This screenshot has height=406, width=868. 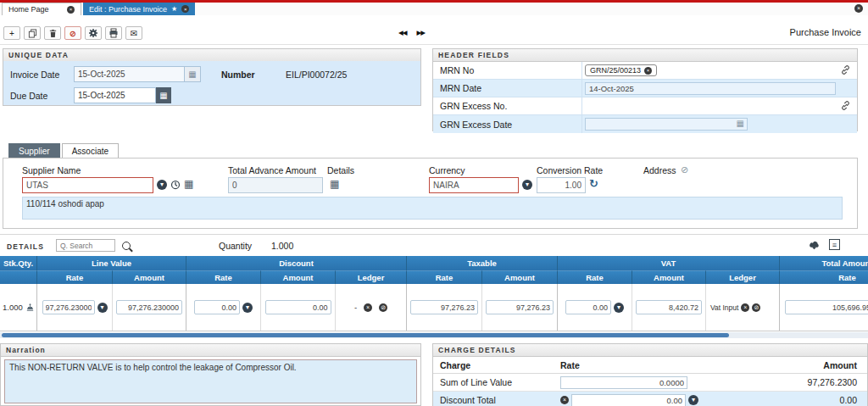 What do you see at coordinates (859, 8) in the screenshot?
I see `close-all-tabs-icon: ×` at bounding box center [859, 8].